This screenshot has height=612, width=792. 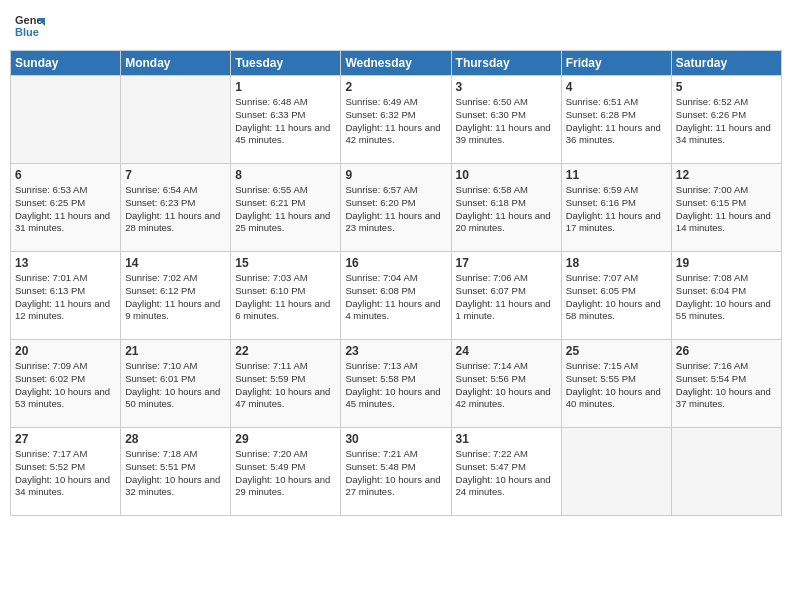 What do you see at coordinates (506, 386) in the screenshot?
I see `day-info: Sunrise: 7:14 AMSunset: 5:56 PMDaylight:…` at bounding box center [506, 386].